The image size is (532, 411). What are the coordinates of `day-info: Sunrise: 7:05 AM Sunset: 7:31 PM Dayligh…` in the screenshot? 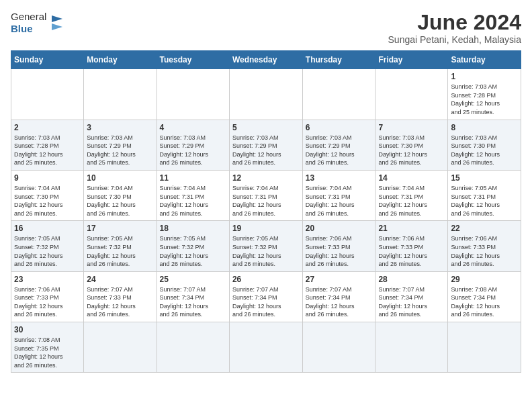 It's located at (484, 201).